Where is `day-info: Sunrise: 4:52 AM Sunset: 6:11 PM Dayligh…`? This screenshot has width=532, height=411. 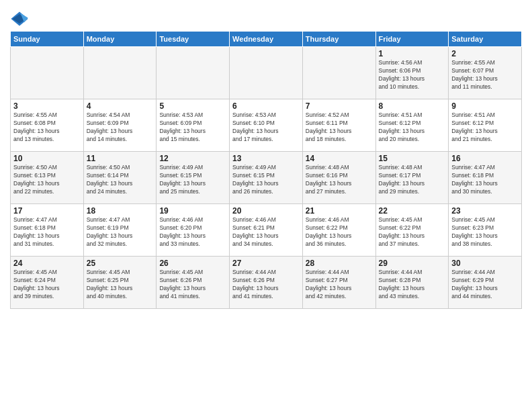
day-info: Sunrise: 4:52 AM Sunset: 6:11 PM Dayligh… is located at coordinates (339, 128).